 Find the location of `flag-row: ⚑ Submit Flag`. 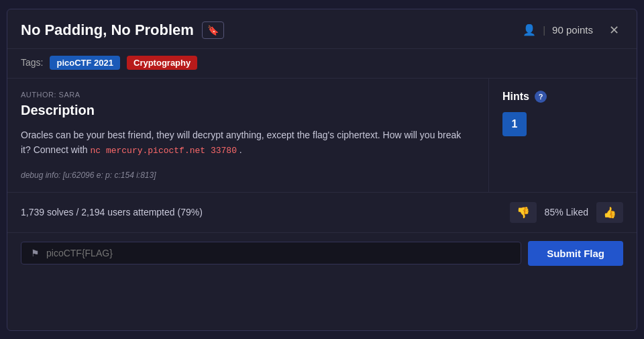

flag-row: ⚑ Submit Flag is located at coordinates (322, 253).